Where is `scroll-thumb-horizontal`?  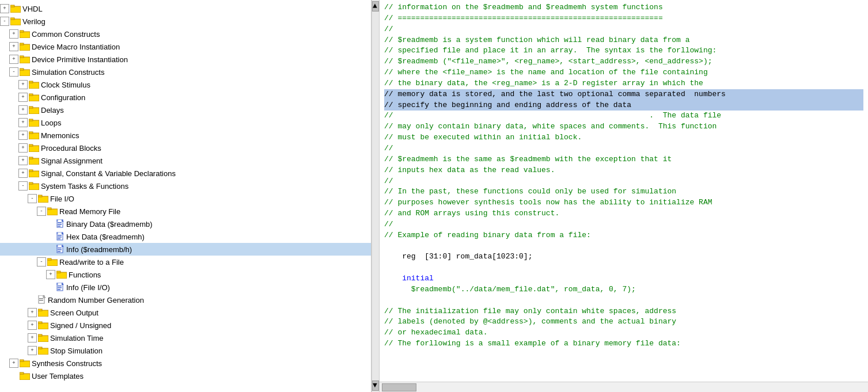
scroll-thumb-horizontal is located at coordinates (399, 387).